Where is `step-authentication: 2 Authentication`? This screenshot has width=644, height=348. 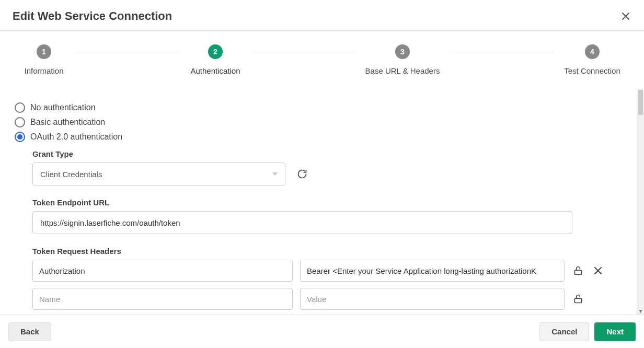 step-authentication: 2 Authentication is located at coordinates (215, 60).